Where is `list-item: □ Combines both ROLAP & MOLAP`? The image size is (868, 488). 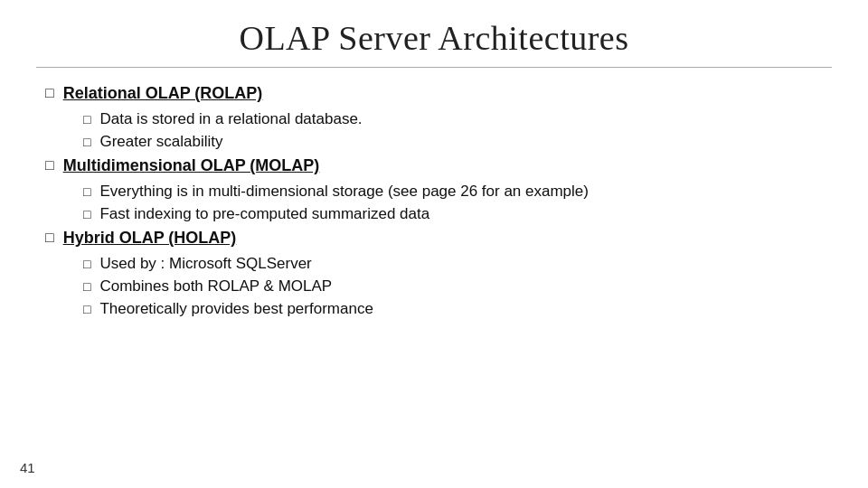 list-item: □ Combines both ROLAP & MOLAP is located at coordinates (458, 286).